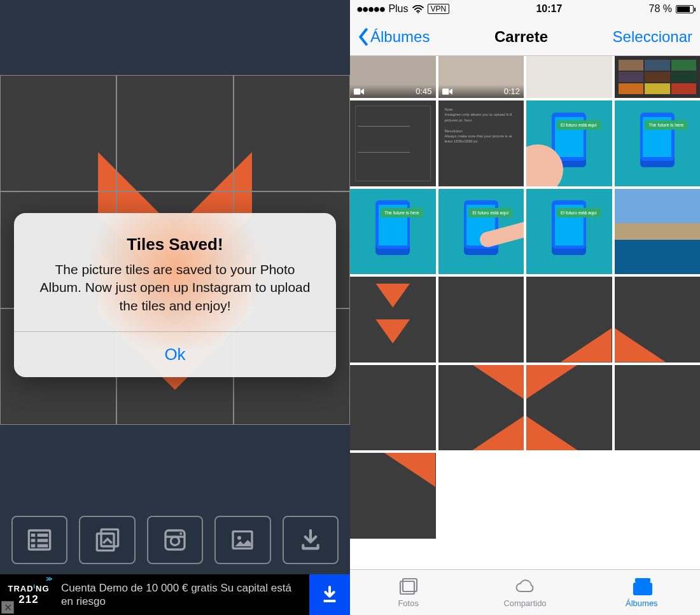 The image size is (700, 615). I want to click on battery-icon, so click(685, 9).